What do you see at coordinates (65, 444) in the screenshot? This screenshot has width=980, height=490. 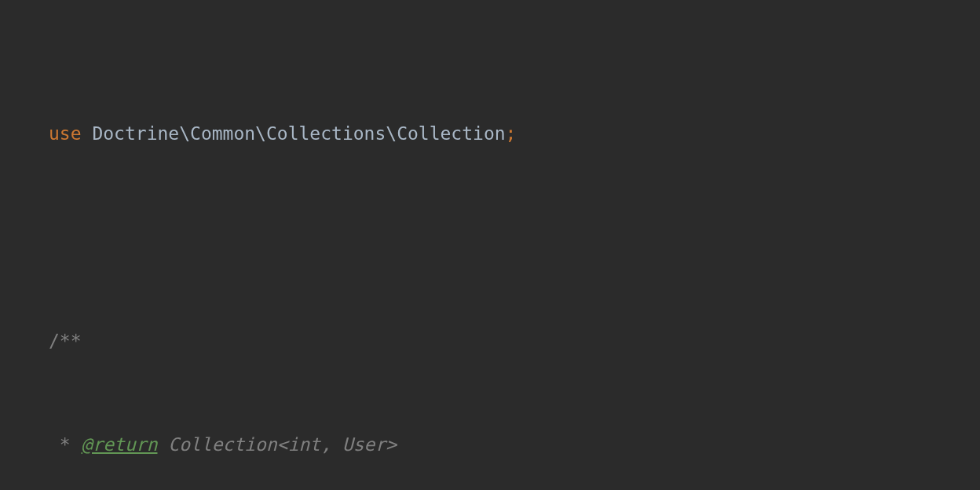 I see `docblock-star: *` at bounding box center [65, 444].